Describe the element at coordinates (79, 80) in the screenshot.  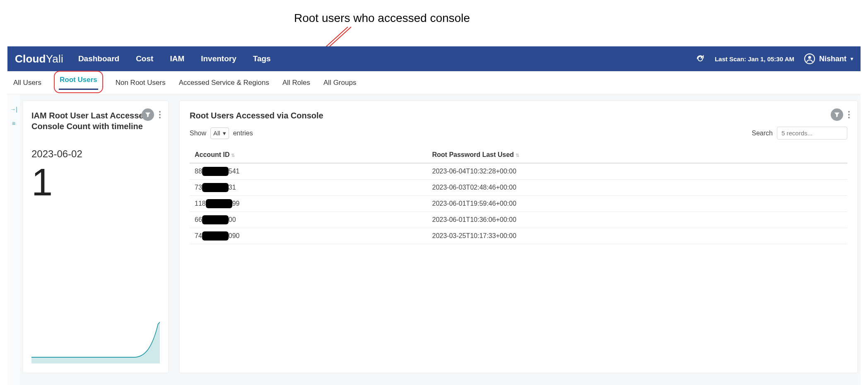
I see `tab-root-users: Root Users` at that location.